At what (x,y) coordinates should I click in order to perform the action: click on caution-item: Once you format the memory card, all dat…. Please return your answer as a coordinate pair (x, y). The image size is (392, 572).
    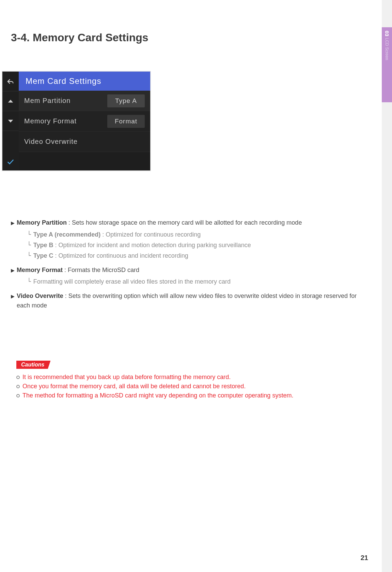
    Looking at the image, I should click on (191, 387).